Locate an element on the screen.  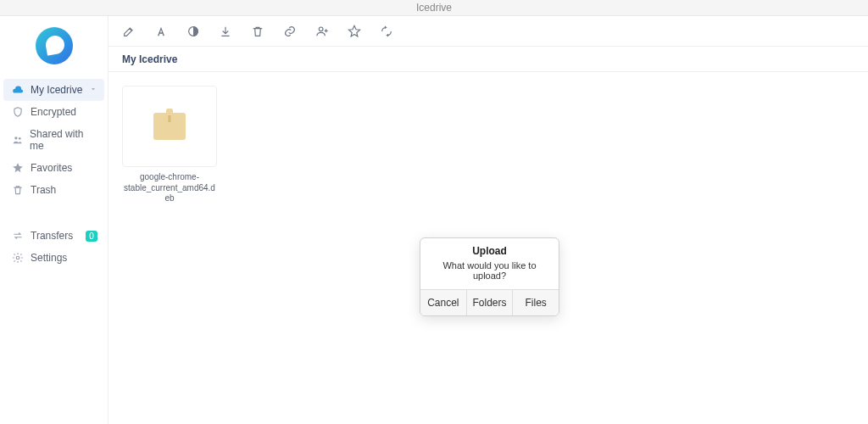
text-icon is located at coordinates (161, 31).